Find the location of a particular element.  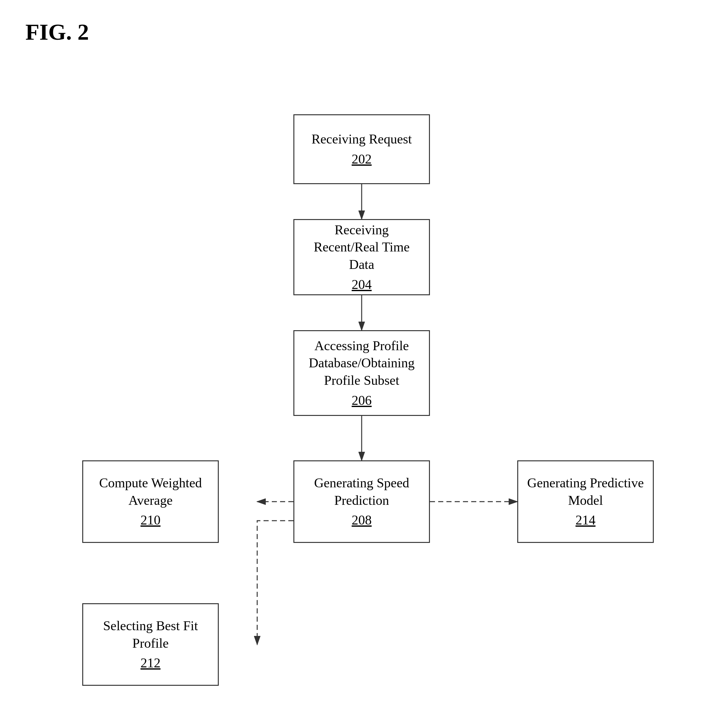

box-206: Accessing Profile Database/Obtaining Pro… is located at coordinates (362, 373).